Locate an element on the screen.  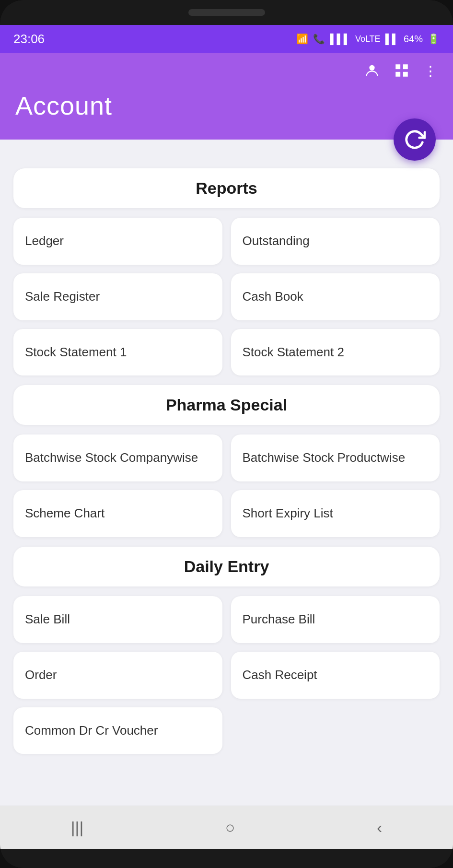
stock-statement-1-button: Stock Statement 1 is located at coordinates (118, 352).